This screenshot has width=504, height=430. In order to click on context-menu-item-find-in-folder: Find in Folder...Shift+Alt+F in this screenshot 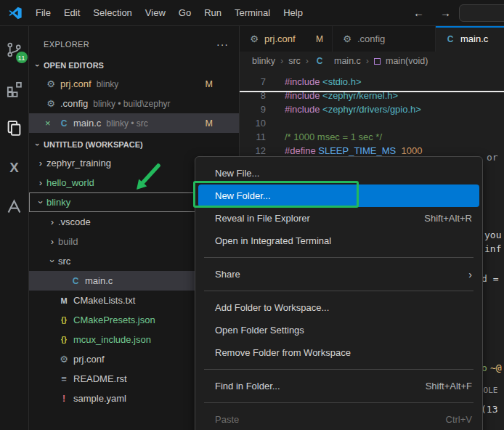, I will do `click(338, 386)`.